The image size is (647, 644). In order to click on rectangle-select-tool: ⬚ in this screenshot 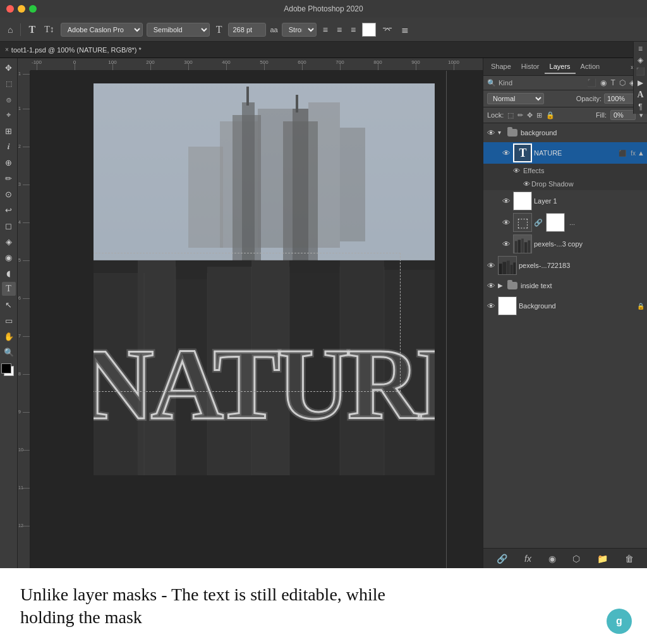, I will do `click(9, 83)`.